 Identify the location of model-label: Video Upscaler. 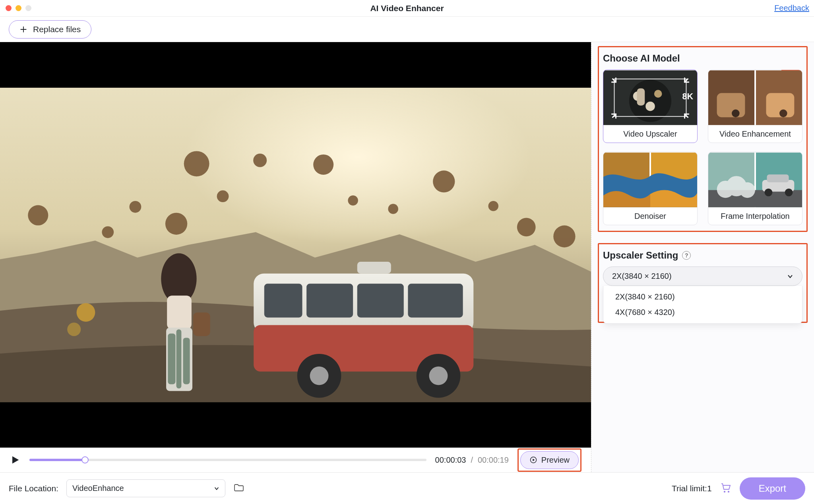
(650, 134).